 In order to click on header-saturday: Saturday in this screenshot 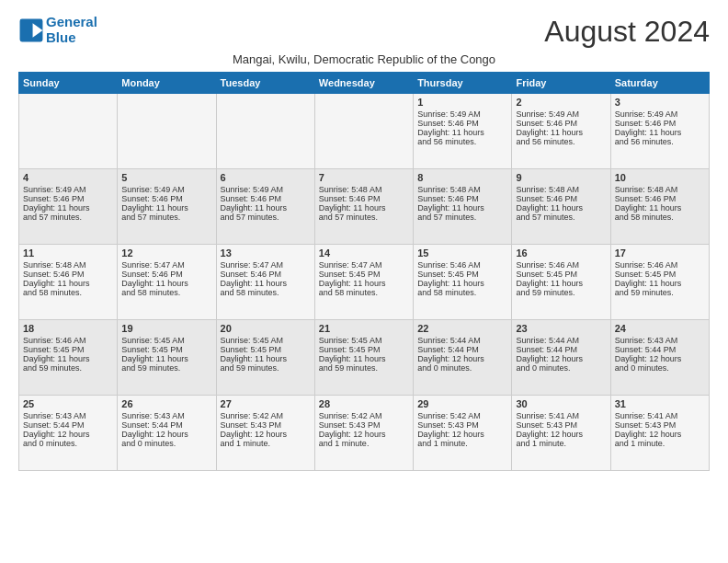, I will do `click(660, 83)`.